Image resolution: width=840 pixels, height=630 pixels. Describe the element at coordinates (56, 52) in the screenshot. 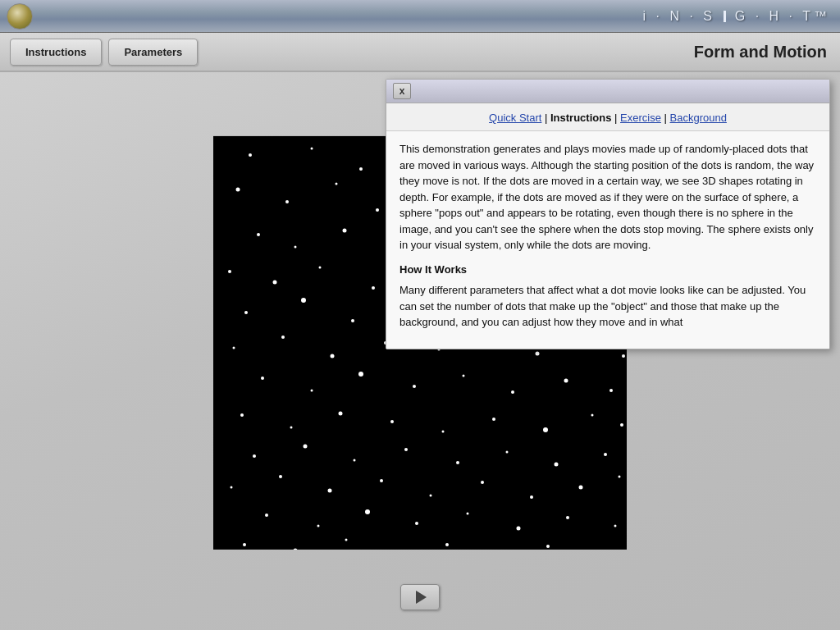

I see `instructions-button: Instructions` at that location.